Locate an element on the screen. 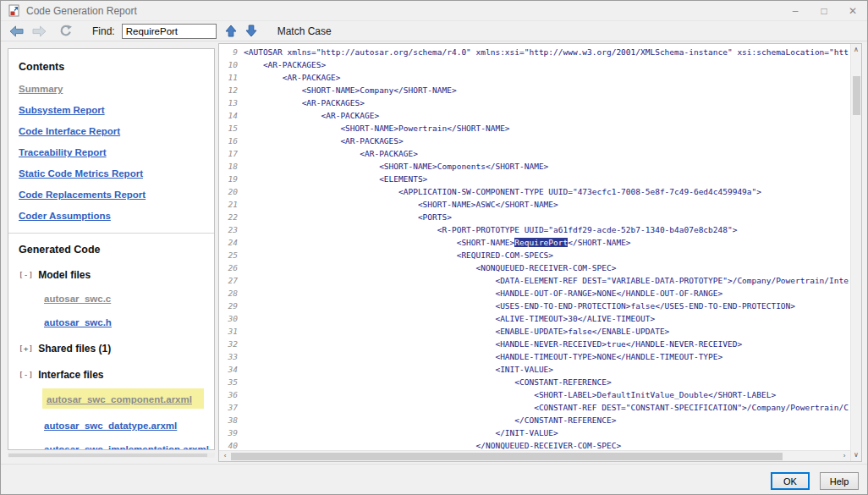 The height and width of the screenshot is (495, 868). file-link-autosar_swc.h: autosar_swc.h is located at coordinates (78, 322).